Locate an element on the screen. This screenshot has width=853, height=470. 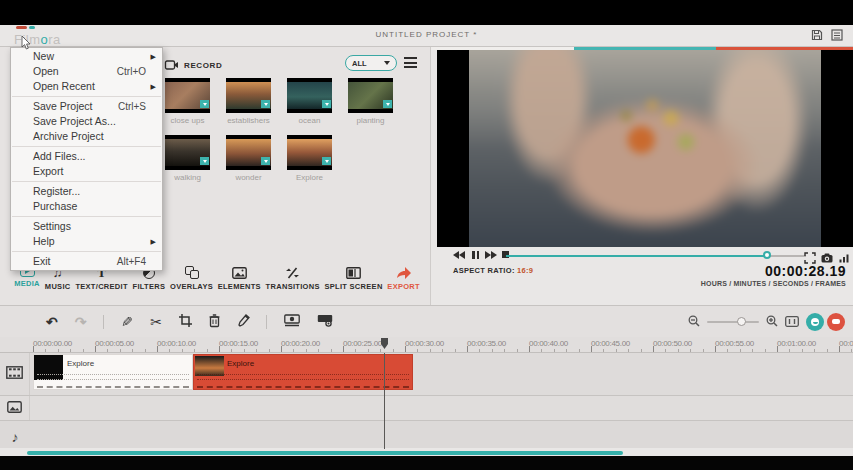
titlebar: Filmora UNTITLED PROJECT * is located at coordinates (426, 36).